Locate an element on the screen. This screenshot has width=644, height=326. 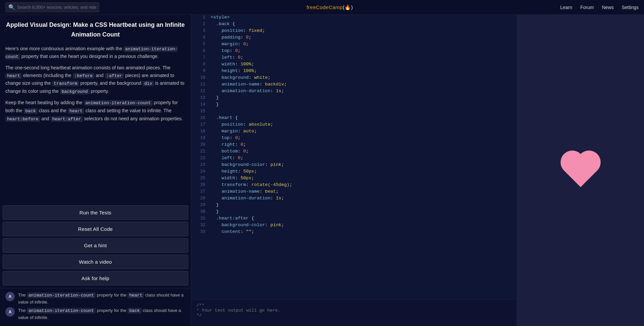
code-transform: transform is located at coordinates (65, 84).